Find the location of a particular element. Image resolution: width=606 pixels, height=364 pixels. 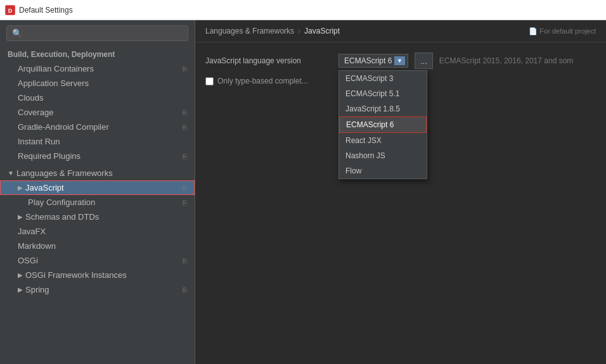

sidebar-item-label: JavaScript is located at coordinates (44, 187).